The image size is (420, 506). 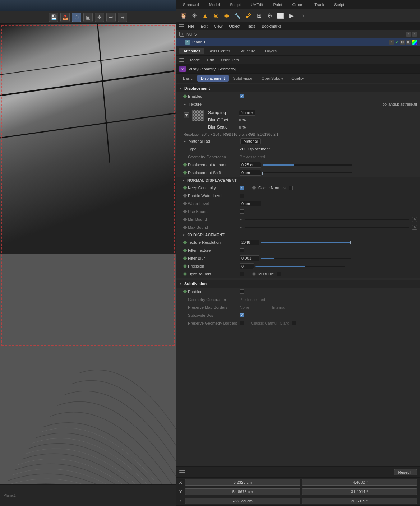 What do you see at coordinates (235, 26) in the screenshot?
I see `menu-object: Object` at bounding box center [235, 26].